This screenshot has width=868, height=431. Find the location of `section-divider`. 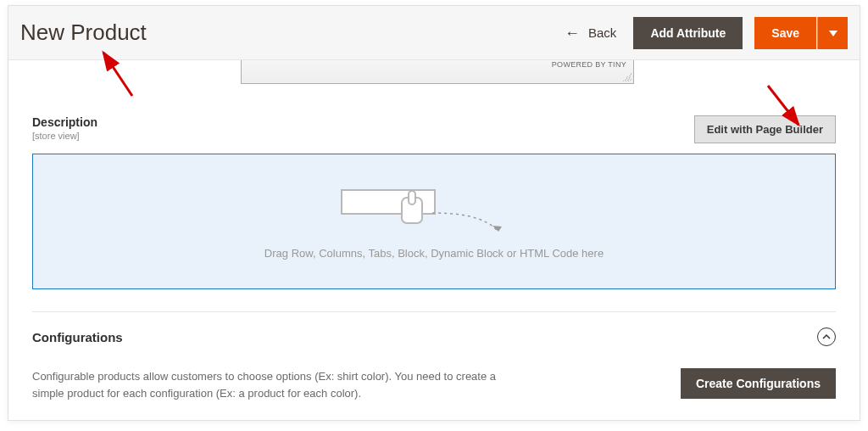

section-divider is located at coordinates (434, 312).